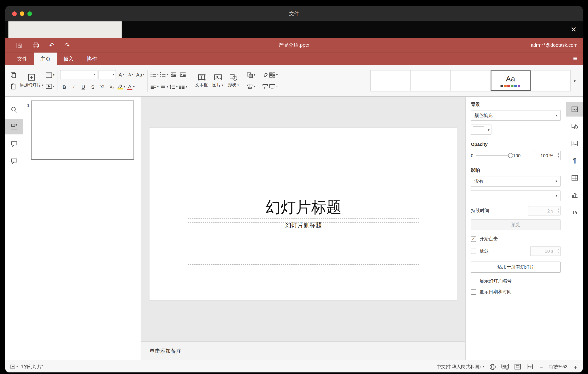 The width and height of the screenshot is (588, 374). Describe the element at coordinates (251, 75) in the screenshot. I see `arrange-shapes-icon: ▾` at that location.